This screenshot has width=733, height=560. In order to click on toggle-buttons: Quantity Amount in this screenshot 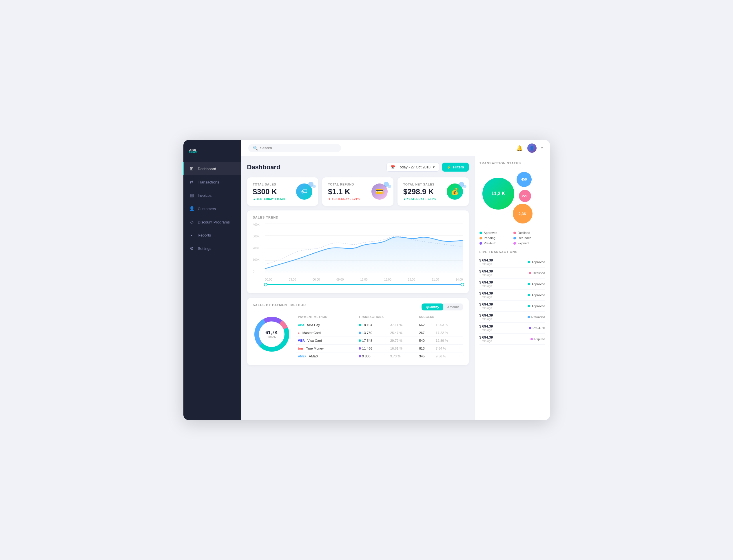, I will do `click(442, 307)`.